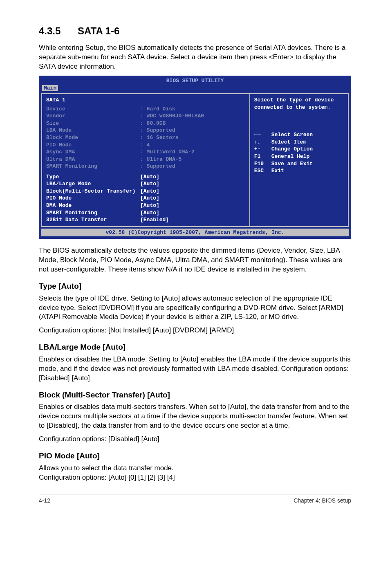 This screenshot has width=390, height=588. Describe the element at coordinates (146, 109) in the screenshot. I see `bios-info-row: Device: Hard Disk` at that location.